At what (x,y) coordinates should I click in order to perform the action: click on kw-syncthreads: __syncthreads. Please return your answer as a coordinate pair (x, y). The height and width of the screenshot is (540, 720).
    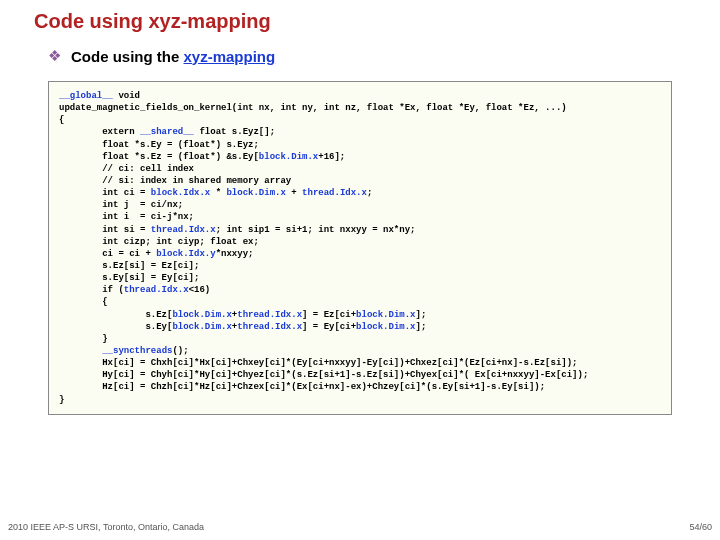
    Looking at the image, I should click on (137, 351).